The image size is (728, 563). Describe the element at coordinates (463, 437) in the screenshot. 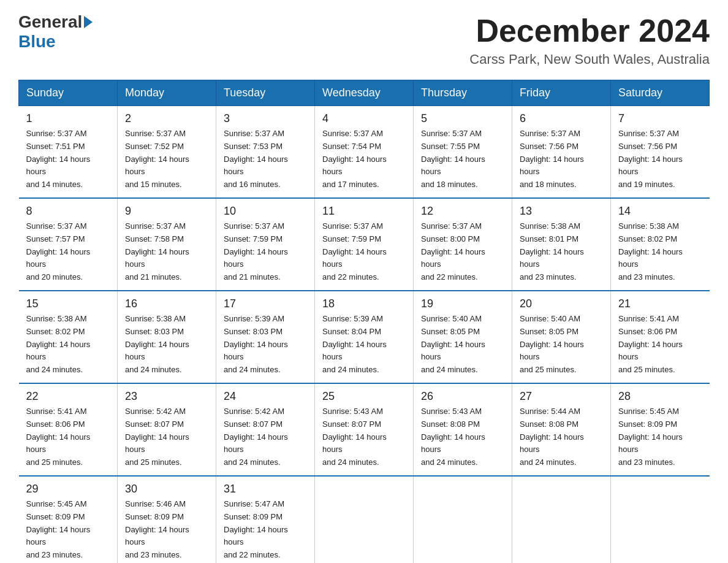

I see `day-info: Sunrise: 5:43 AMSunset: 8:08 PMDaylight:…` at that location.